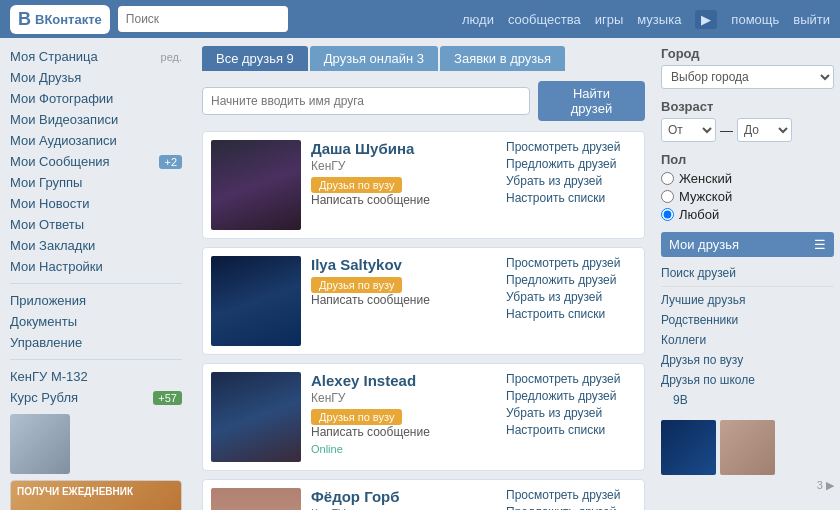 The width and height of the screenshot is (840, 510). What do you see at coordinates (96, 204) in the screenshot?
I see `sidebar-item-news: Мои Новости` at bounding box center [96, 204].